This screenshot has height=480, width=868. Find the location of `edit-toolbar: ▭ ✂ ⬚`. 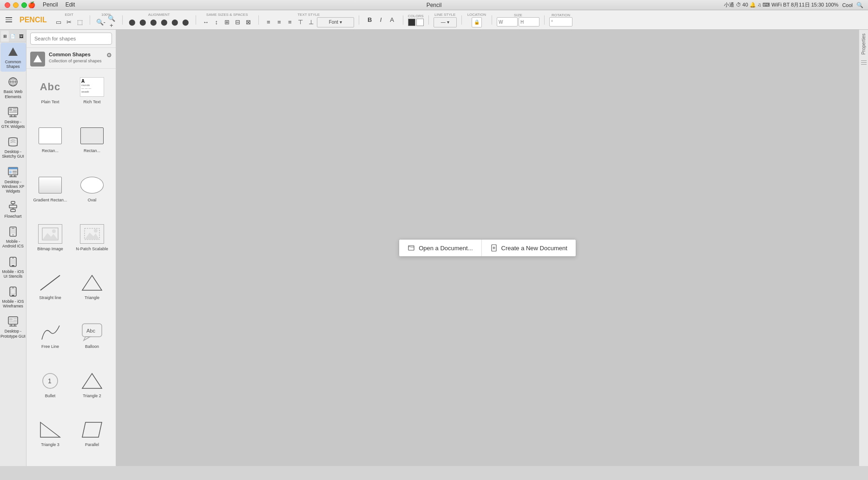

edit-toolbar: ▭ ✂ ⬚ is located at coordinates (69, 22).